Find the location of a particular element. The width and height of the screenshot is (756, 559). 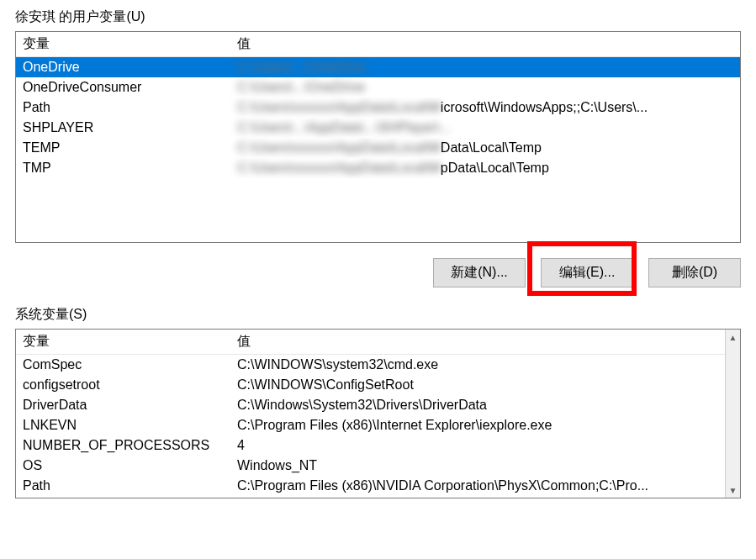

table-row: PathC:\Users\xxxxxx\AppData\Local\Micros… is located at coordinates (378, 108).